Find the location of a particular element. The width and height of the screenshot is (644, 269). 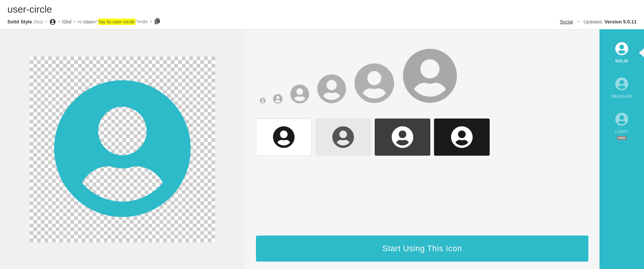

size-xl is located at coordinates (374, 83).